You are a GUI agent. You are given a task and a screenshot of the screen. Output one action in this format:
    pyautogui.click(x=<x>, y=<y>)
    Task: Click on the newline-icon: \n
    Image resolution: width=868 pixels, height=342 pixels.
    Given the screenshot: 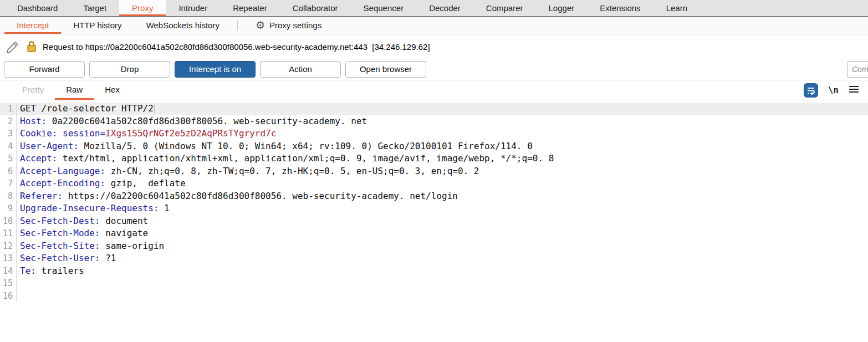 What is the action you would take?
    pyautogui.click(x=834, y=90)
    